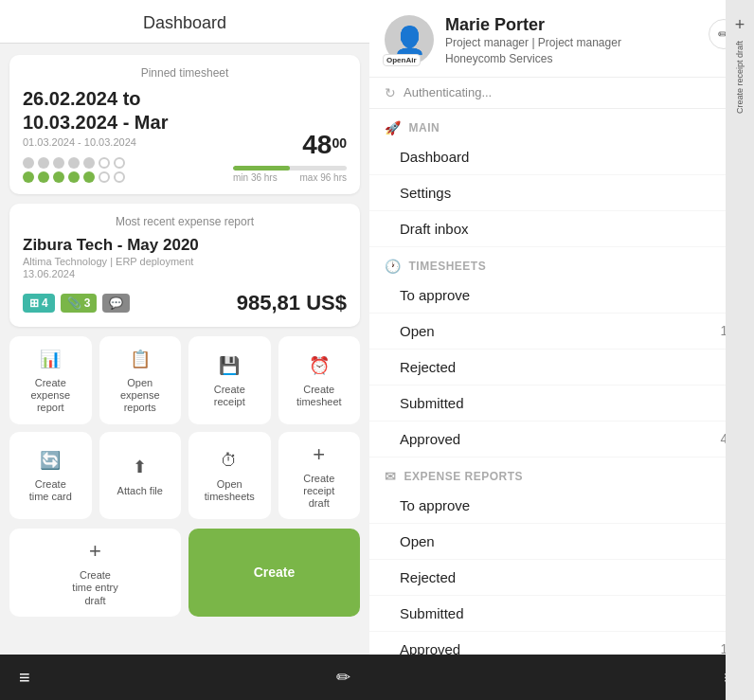 The width and height of the screenshot is (754, 700). I want to click on openair-logo: OpenAir, so click(402, 61).